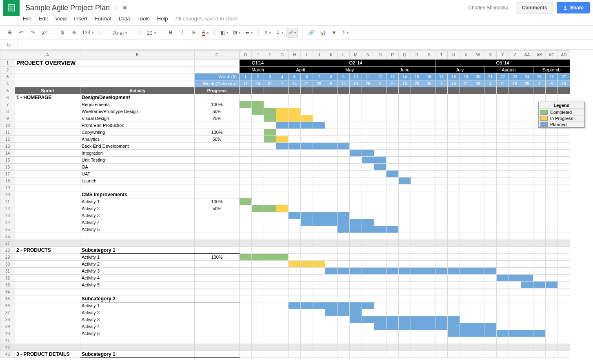  I want to click on row-header: 13, so click(8, 146).